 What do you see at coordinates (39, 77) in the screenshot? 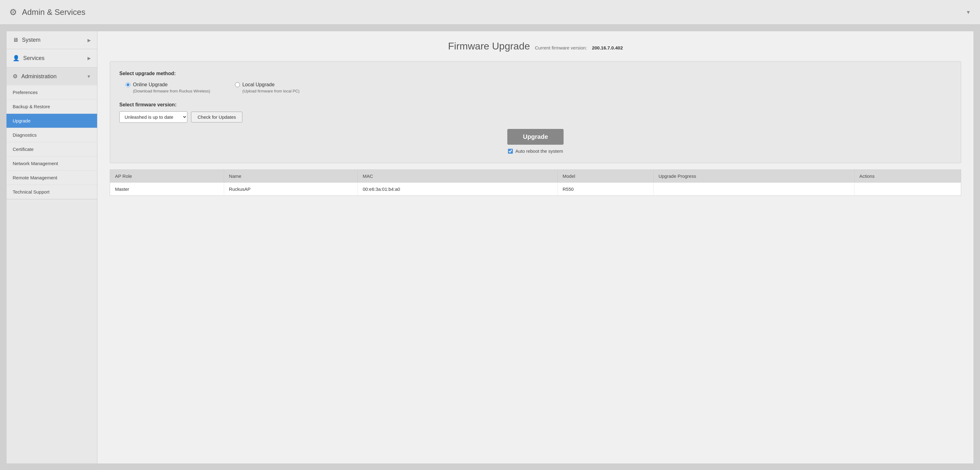
I see `admin-label: Administration` at bounding box center [39, 77].